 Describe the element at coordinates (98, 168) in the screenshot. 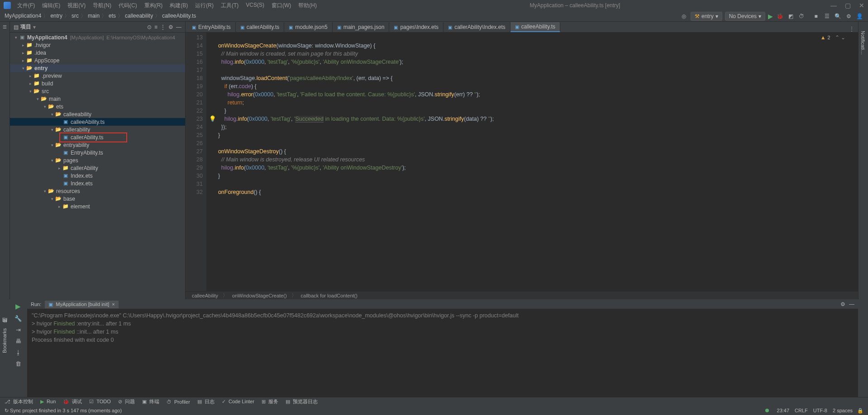

I see `tree-row: ▸📁callerAbility` at that location.